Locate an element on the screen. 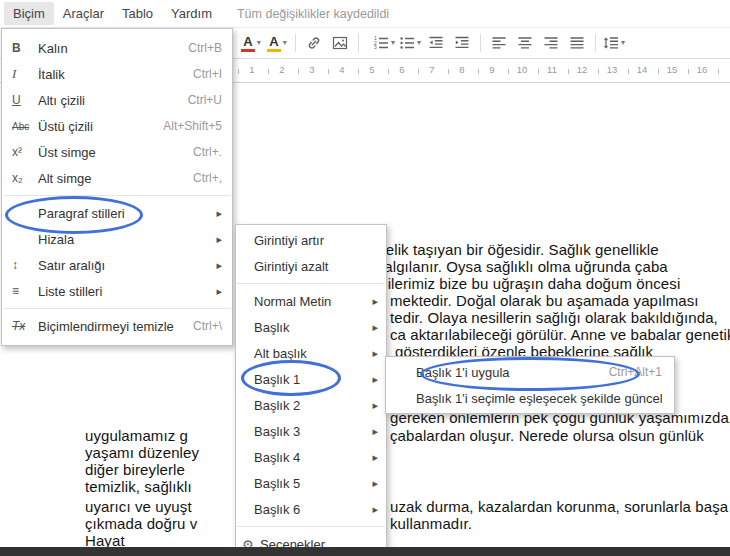 This screenshot has height=556, width=730. menu-item-label: İtalik is located at coordinates (116, 74).